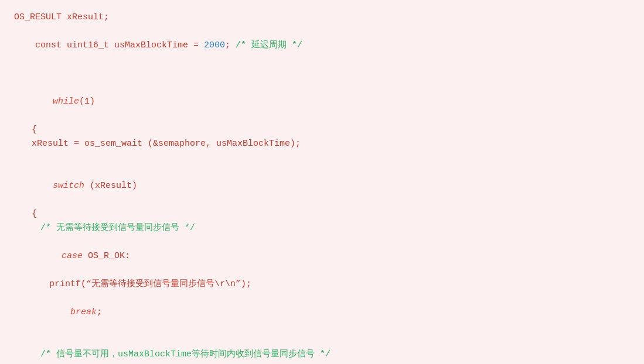 This screenshot has width=644, height=364. I want to click on const-normal: const uint16_t usMaxBlockTime =, so click(120, 46).